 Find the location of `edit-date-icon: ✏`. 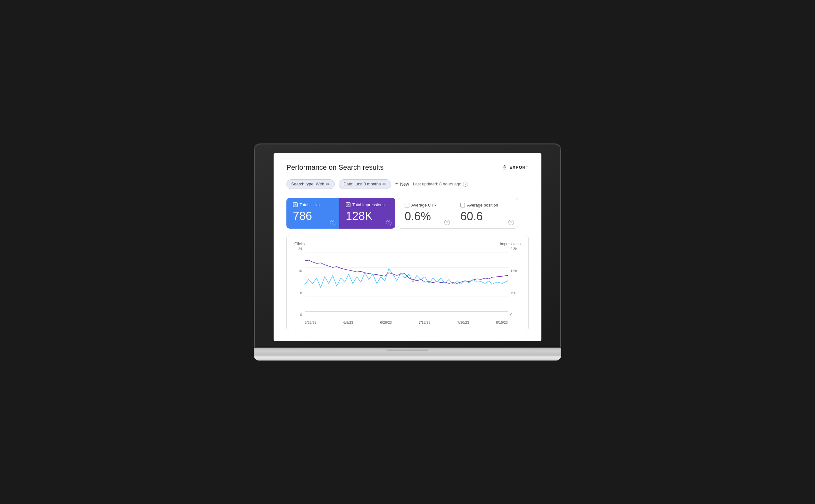

edit-date-icon: ✏ is located at coordinates (384, 184).